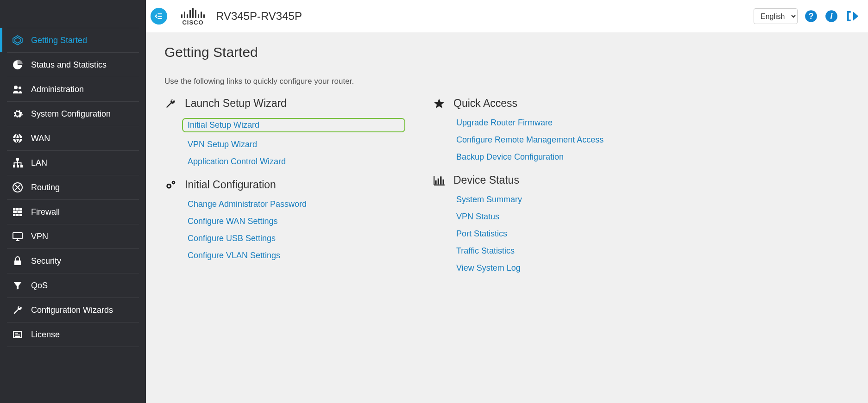 This screenshot has height=403, width=868. What do you see at coordinates (18, 138) in the screenshot?
I see `globe-icon` at bounding box center [18, 138].